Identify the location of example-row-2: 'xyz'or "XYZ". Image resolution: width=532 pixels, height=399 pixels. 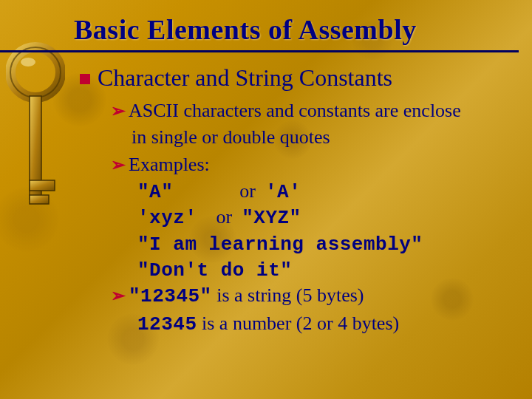
(266, 217).